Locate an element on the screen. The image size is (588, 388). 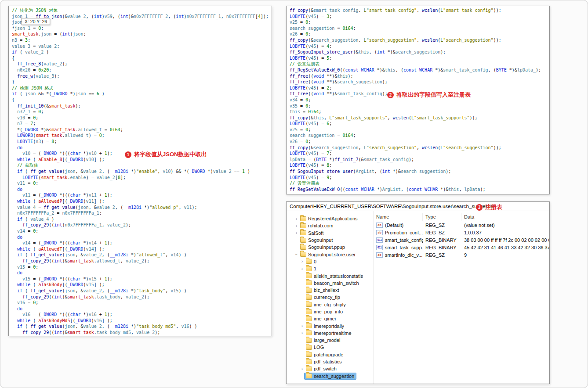
tree-item-rohitab.com: ›rohitab.com is located at coordinates (330, 226).